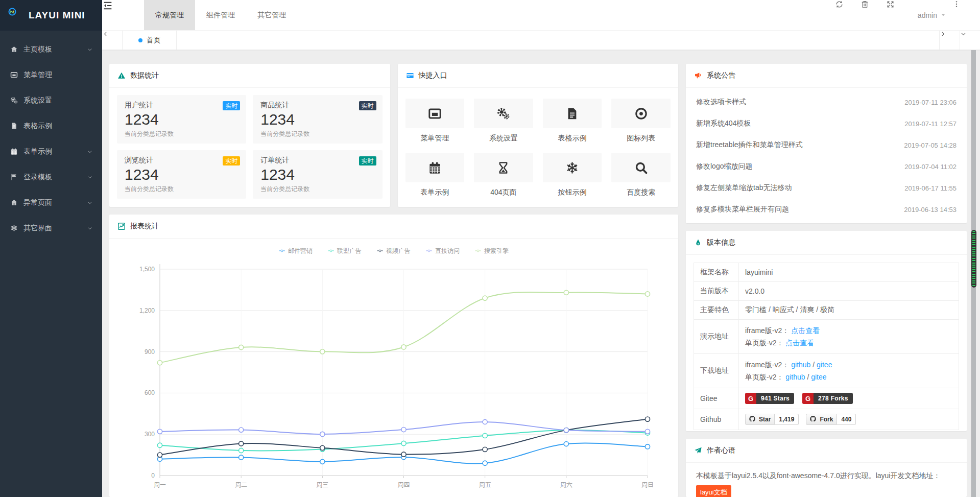 This screenshot has width=980, height=497. I want to click on svg-text: 周五, so click(485, 485).